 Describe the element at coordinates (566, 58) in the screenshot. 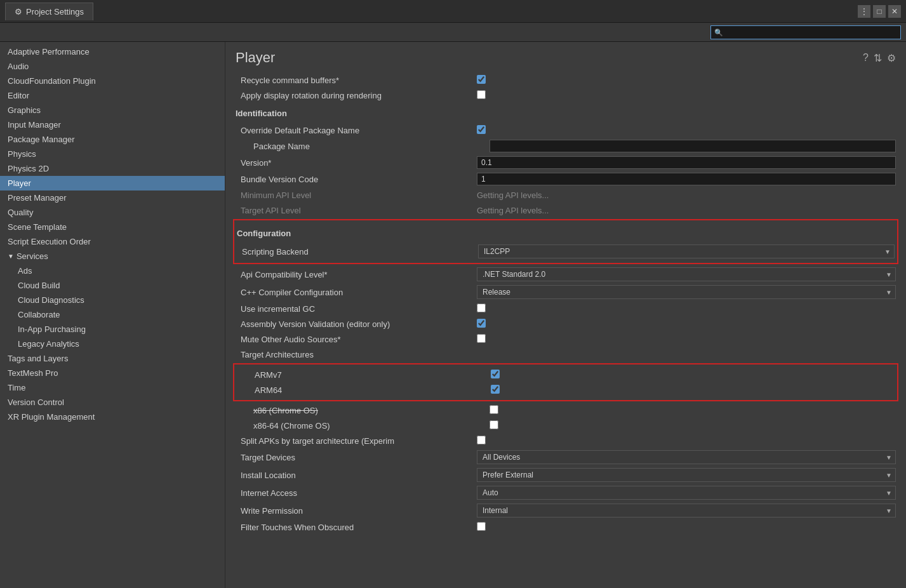

I see `content-header: Player ? ⇅ ⚙` at that location.